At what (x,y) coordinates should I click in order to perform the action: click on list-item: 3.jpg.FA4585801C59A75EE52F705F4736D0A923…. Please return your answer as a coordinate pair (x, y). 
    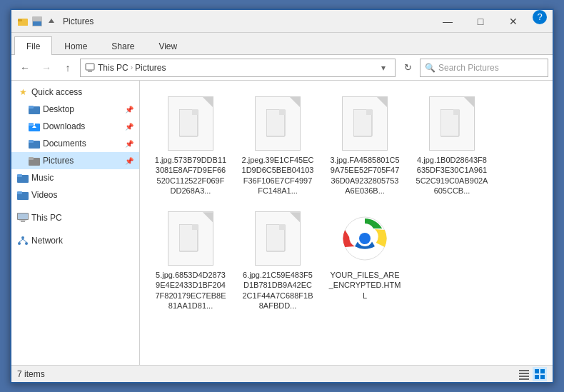
    Looking at the image, I should click on (365, 146).